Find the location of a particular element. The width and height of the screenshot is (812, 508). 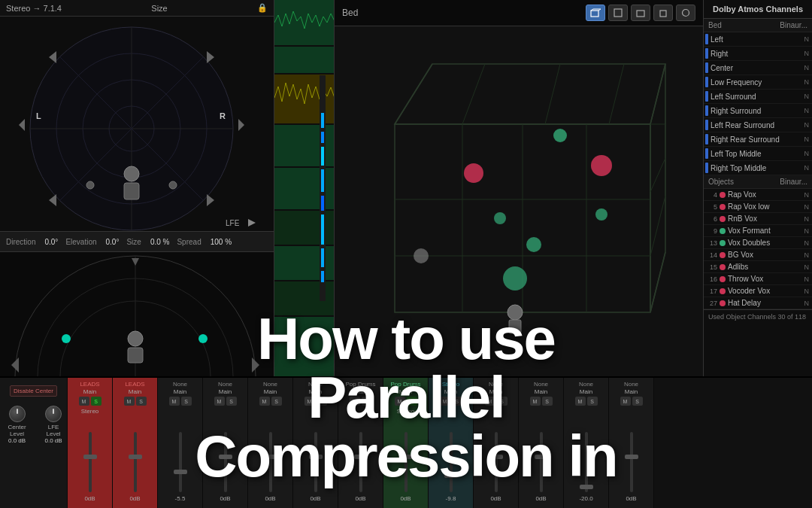

disable-center-btn: Disable Center is located at coordinates (33, 391).